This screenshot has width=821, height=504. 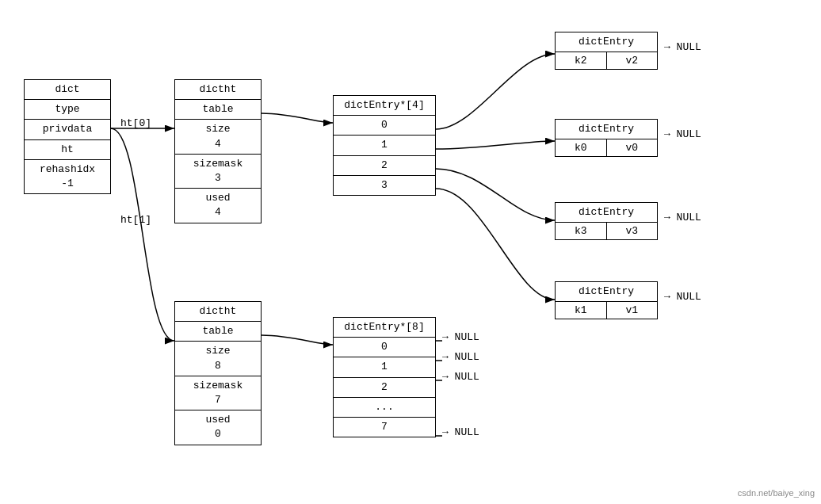 What do you see at coordinates (218, 109) in the screenshot?
I see `dictht0-table: table` at bounding box center [218, 109].